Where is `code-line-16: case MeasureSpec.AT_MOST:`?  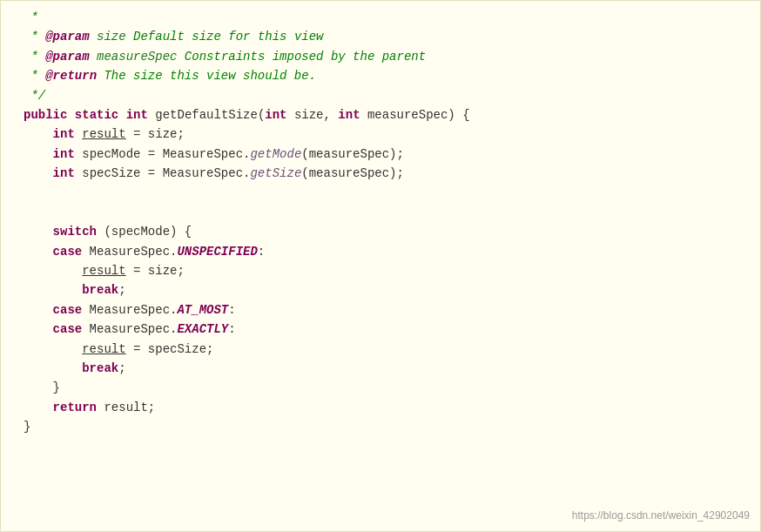
code-line-16: case MeasureSpec.AT_MOST: is located at coordinates (380, 310).